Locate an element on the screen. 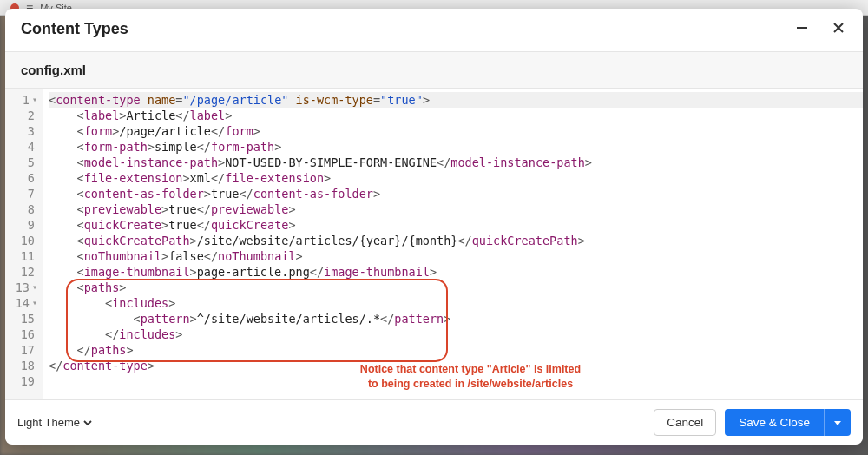 This screenshot has width=868, height=455. code-line: </paths> is located at coordinates (456, 350).